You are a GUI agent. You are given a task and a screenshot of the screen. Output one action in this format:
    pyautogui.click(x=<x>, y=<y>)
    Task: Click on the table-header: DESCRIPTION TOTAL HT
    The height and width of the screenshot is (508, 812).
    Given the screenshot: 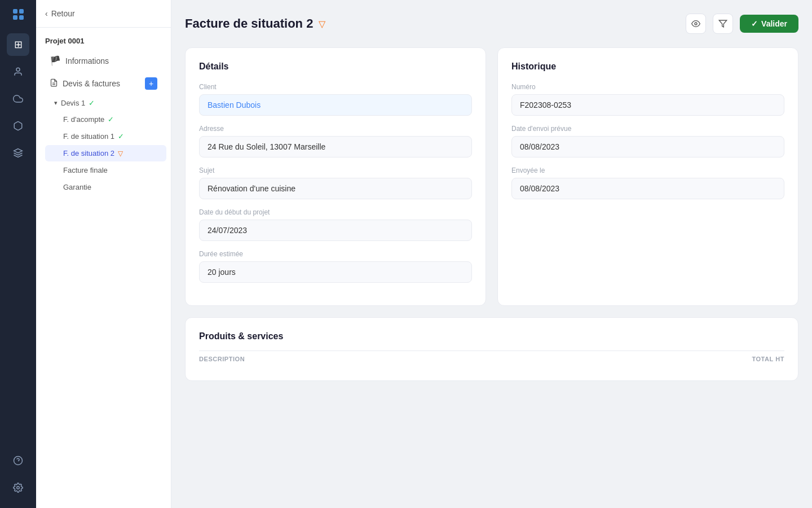 What is the action you would take?
    pyautogui.click(x=492, y=359)
    